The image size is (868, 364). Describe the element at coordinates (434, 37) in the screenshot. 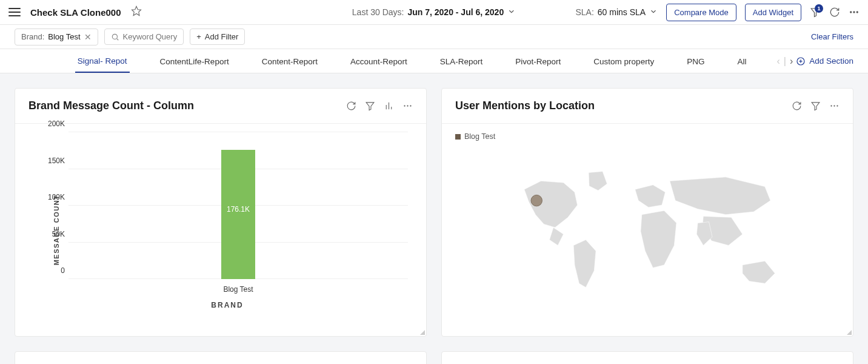

I see `filter-bar: Brand: Blog Test ✕ Keyword Query + Add F…` at that location.